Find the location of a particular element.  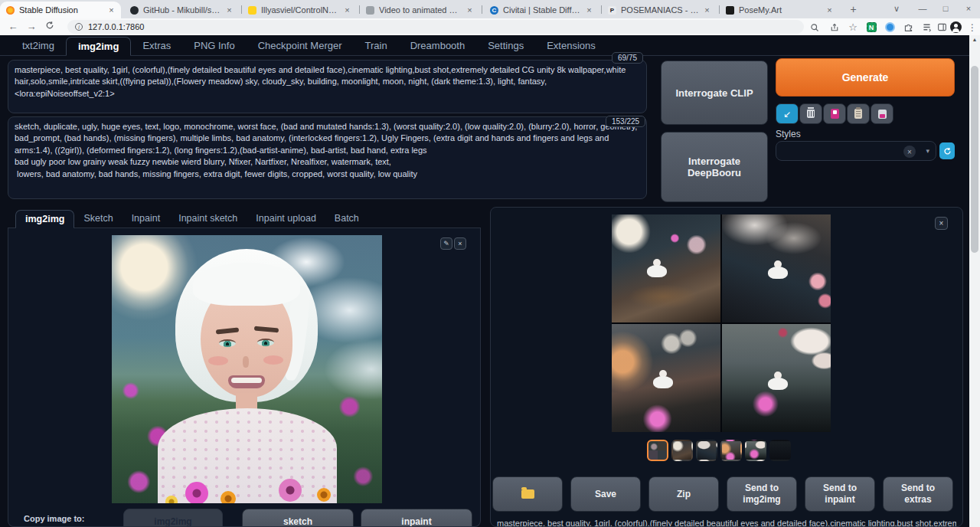

prompt-token-counter: 69/75 is located at coordinates (628, 58).